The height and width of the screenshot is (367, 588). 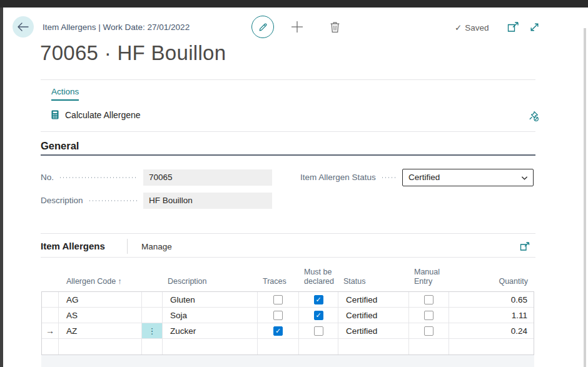 I want to click on window-top-edge, so click(x=294, y=4).